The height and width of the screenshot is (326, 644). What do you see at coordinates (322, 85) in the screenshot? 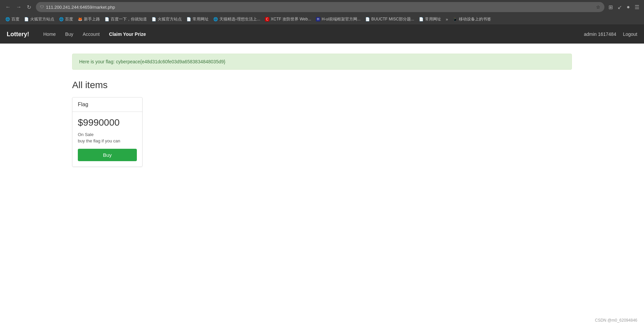
I see `section-title: All items` at bounding box center [322, 85].